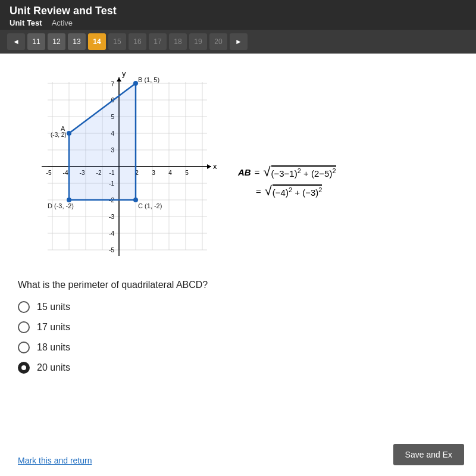 The width and height of the screenshot is (476, 476). Describe the element at coordinates (238, 23) in the screenshot. I see `header-nav: Unit Test Active` at that location.